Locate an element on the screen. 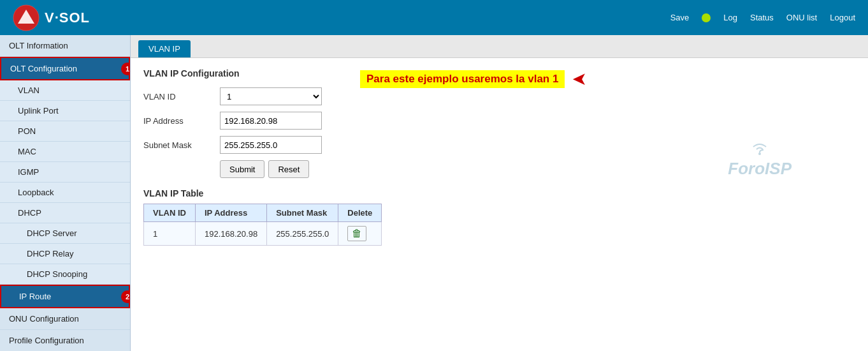 The width and height of the screenshot is (868, 351). table-title: VLAN IP Table is located at coordinates (500, 193).